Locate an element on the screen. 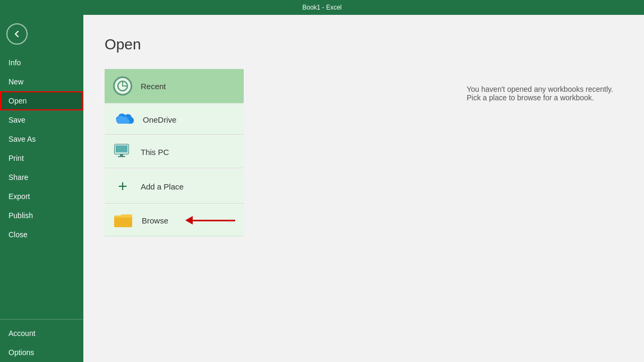  recent-label: Recent is located at coordinates (153, 86).